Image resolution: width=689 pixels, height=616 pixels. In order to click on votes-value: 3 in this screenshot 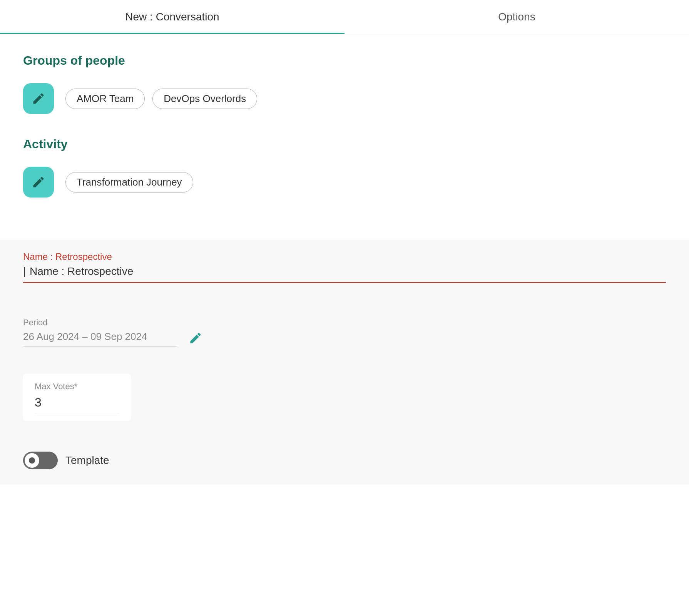, I will do `click(77, 404)`.